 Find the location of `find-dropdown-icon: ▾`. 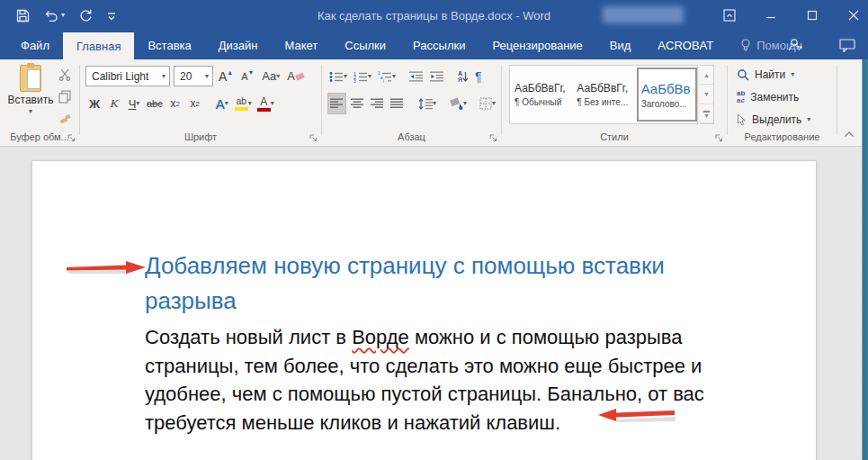

find-dropdown-icon: ▾ is located at coordinates (792, 75).